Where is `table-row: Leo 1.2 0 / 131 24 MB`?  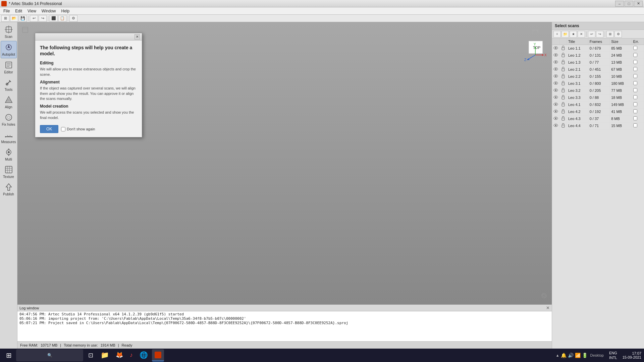 table-row: Leo 1.2 0 / 131 24 MB is located at coordinates (598, 56).